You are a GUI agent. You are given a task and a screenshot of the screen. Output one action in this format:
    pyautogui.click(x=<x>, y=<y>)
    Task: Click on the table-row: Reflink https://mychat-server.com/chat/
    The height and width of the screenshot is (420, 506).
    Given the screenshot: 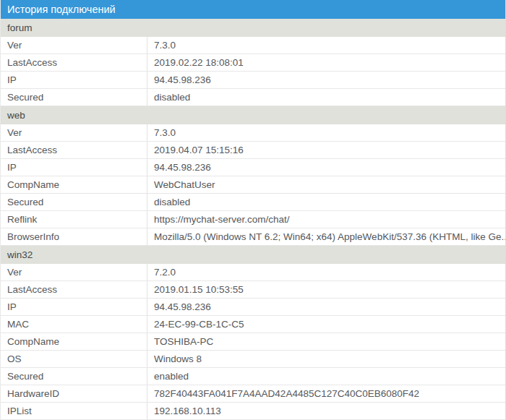 What is the action you would take?
    pyautogui.click(x=253, y=220)
    